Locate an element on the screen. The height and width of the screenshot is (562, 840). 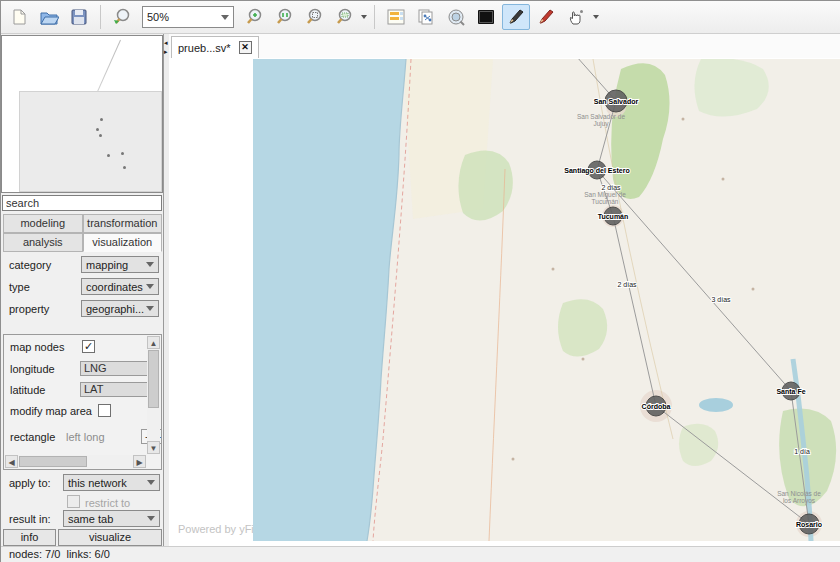
zoom-level-value: 50% is located at coordinates (158, 17).